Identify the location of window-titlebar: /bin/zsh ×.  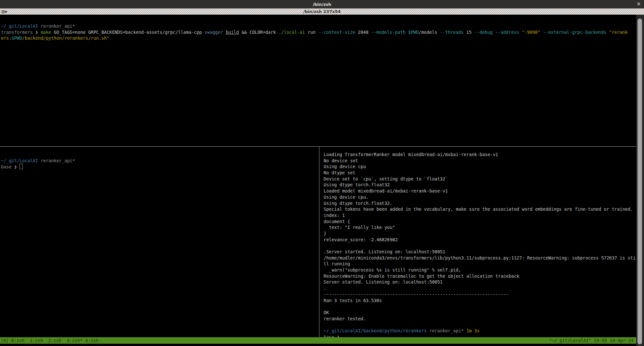
(322, 4).